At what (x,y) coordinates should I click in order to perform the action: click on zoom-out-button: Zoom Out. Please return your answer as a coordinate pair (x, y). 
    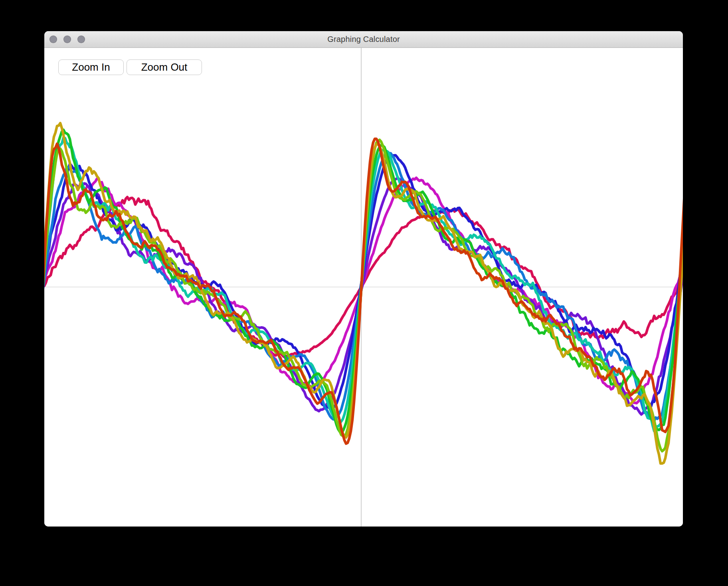
    Looking at the image, I should click on (164, 67).